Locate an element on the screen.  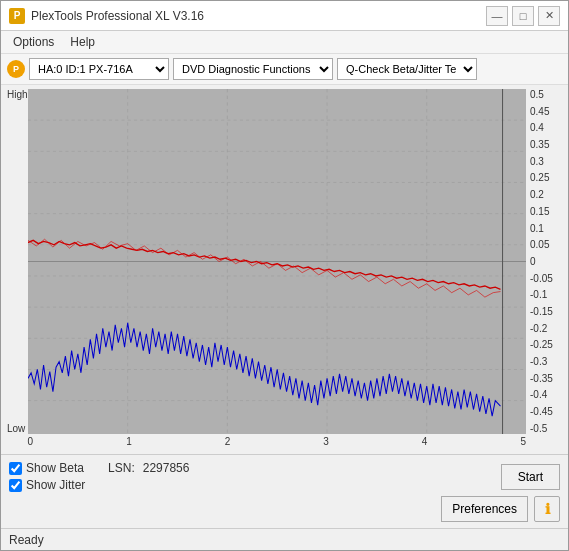
status-text: Ready is located at coordinates (26, 540).